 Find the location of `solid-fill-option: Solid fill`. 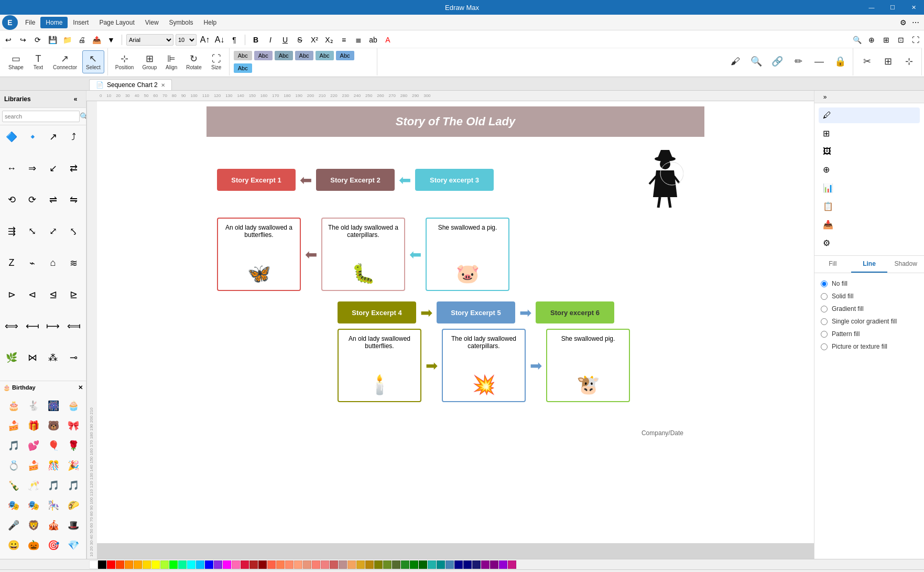

solid-fill-option: Solid fill is located at coordinates (869, 296).